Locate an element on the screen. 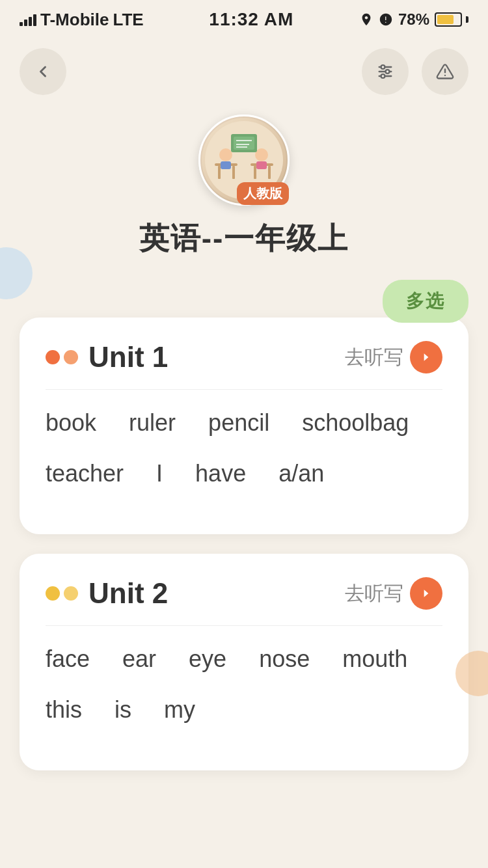  edition-badge: 人教版 is located at coordinates (263, 194).